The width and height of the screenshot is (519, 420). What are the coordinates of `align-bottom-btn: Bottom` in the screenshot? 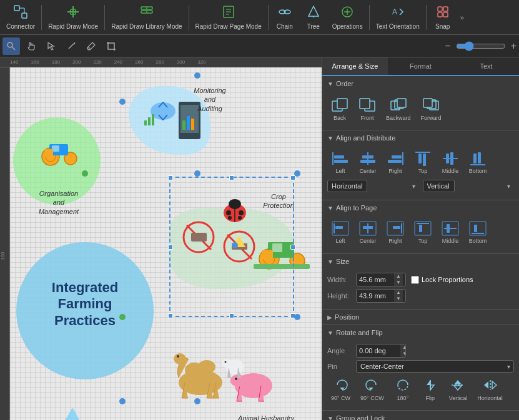 It's located at (478, 162).